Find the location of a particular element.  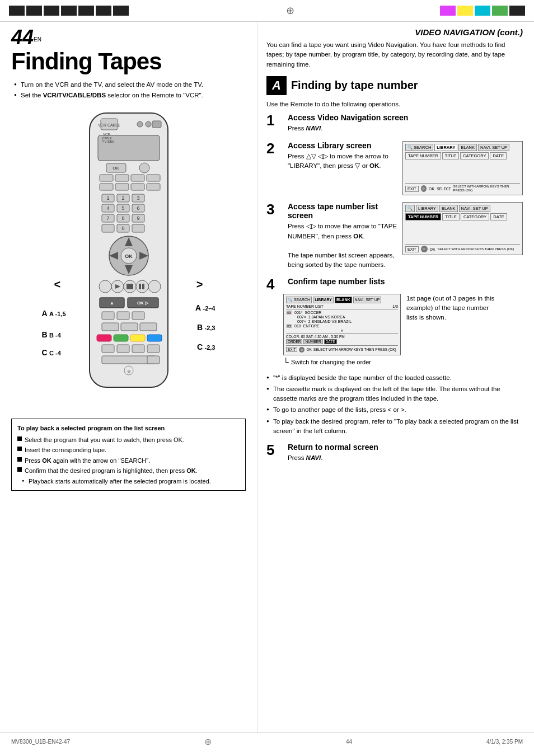

step-1-body: Press NAVI. is located at coordinates (405, 129).